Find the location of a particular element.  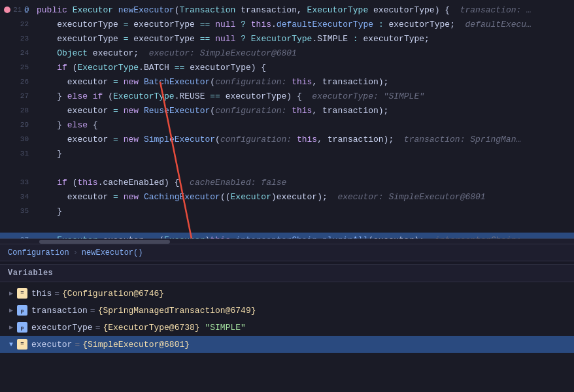

code-text-31: } is located at coordinates (303, 154).